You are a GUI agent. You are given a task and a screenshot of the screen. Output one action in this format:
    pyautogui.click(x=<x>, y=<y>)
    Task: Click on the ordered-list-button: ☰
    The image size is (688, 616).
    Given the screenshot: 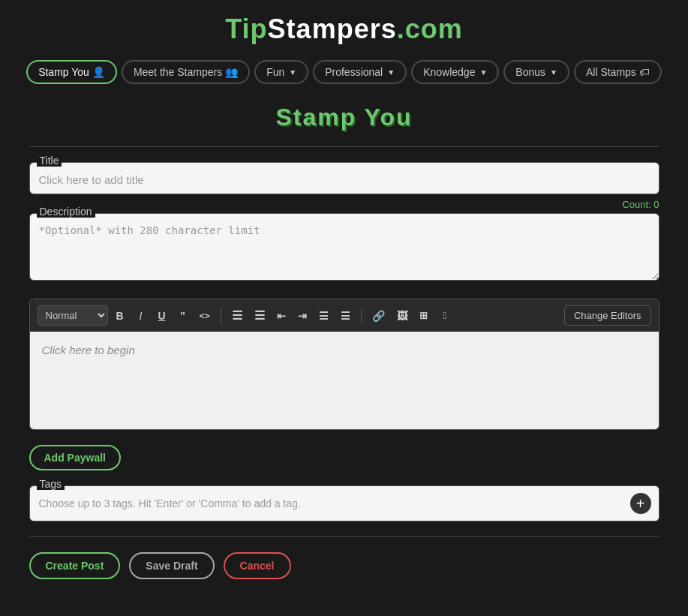 What is the action you would take?
    pyautogui.click(x=237, y=315)
    